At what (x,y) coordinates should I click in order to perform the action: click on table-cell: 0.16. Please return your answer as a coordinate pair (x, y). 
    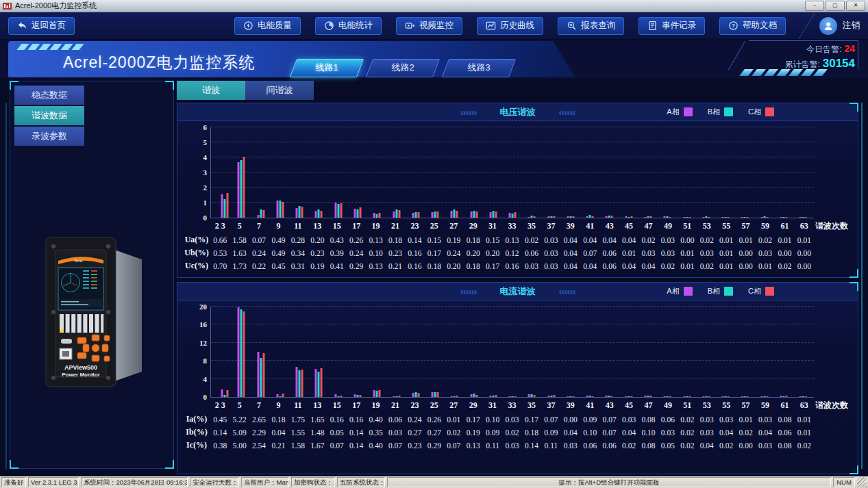
    Looking at the image, I should click on (414, 253).